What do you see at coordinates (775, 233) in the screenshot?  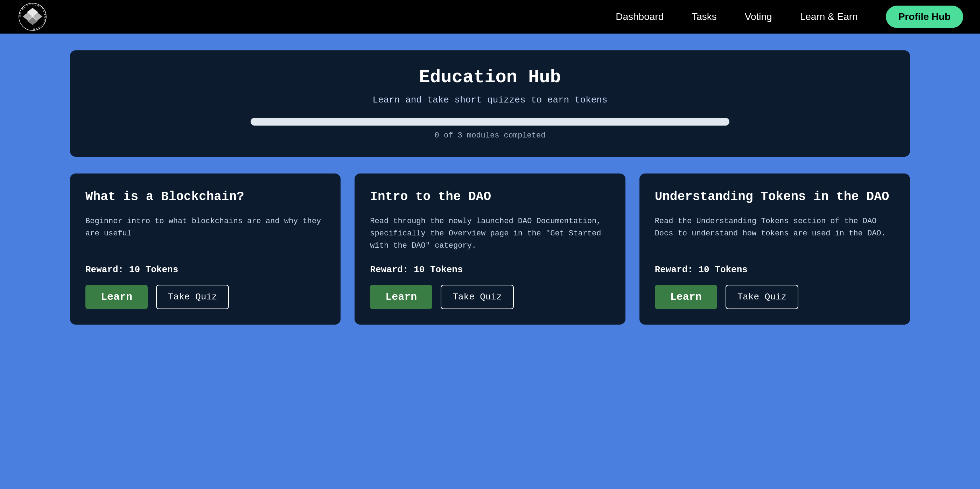 I see `module-3-description: Read the Understanding Tokens section of…` at bounding box center [775, 233].